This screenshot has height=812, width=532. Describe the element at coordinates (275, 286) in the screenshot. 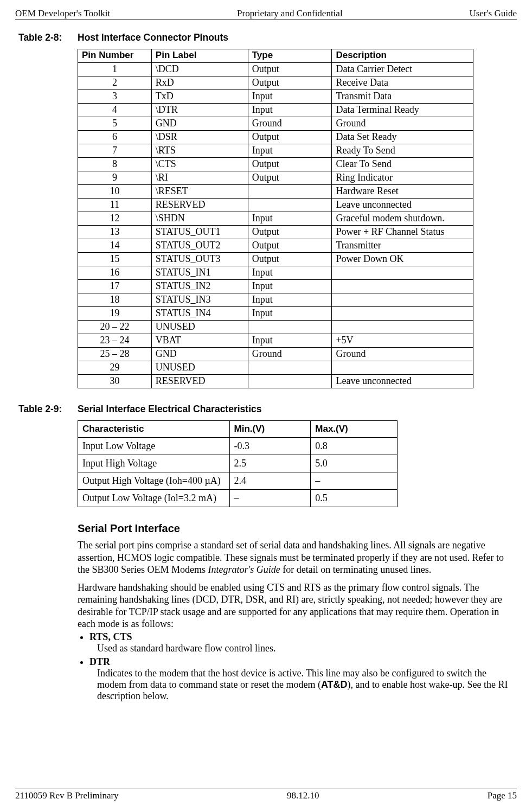

I see `table-row: 17STATUS_IN2Input` at that location.